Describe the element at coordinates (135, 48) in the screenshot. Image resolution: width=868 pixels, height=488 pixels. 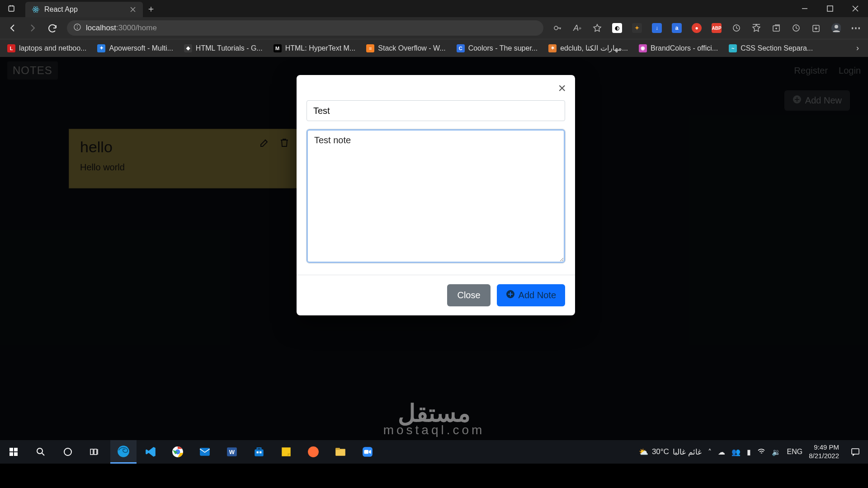
I see `bookmark-item: ✦Apowersoft - Multi...` at that location.